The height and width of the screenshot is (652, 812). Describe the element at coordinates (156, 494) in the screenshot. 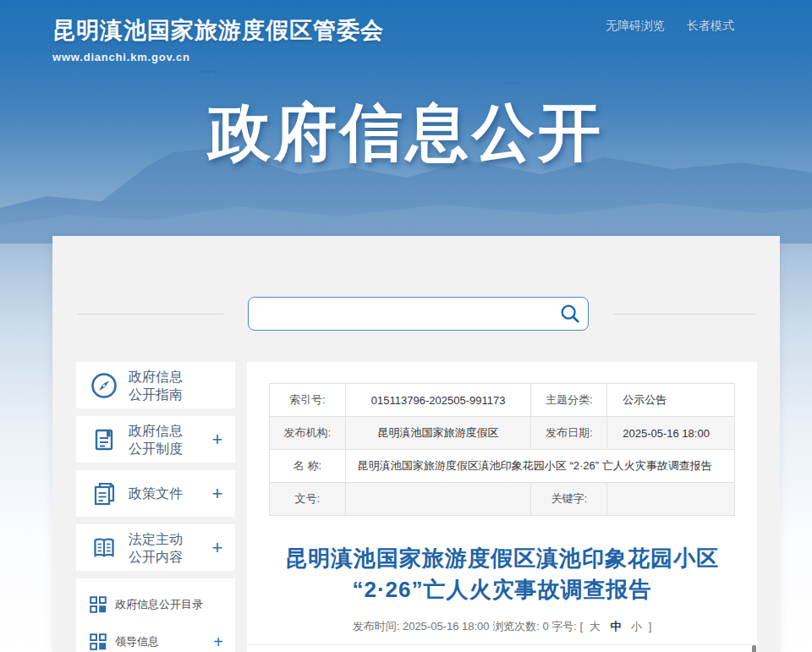

I see `sidebar-item-policy-files: 政策文件 +` at that location.